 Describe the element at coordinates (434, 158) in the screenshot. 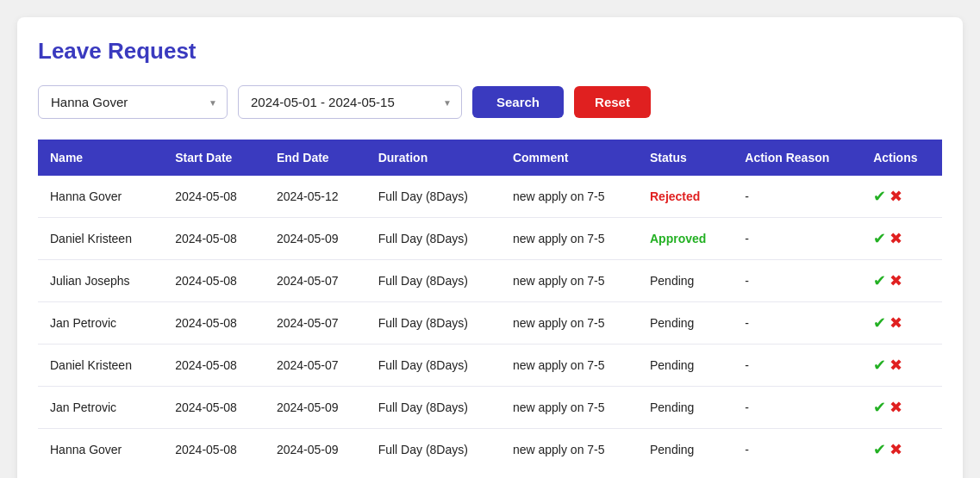

I see `col-duration: Duration` at that location.